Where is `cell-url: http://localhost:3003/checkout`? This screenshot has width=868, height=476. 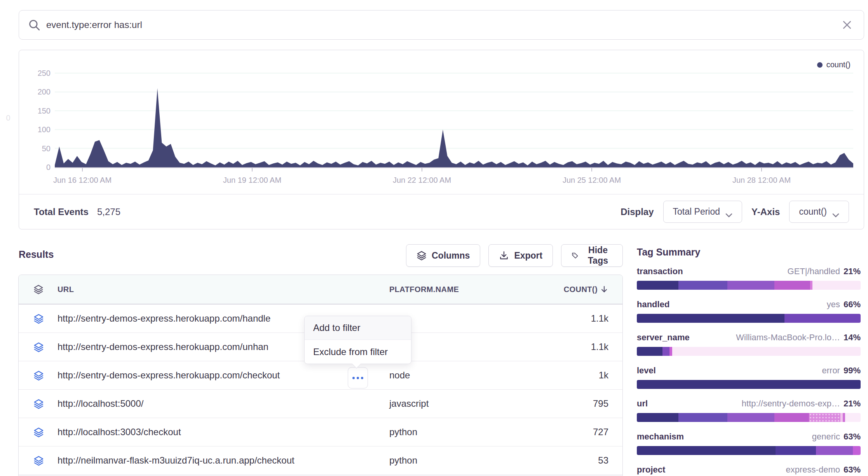
cell-url: http://localhost:3003/checkout is located at coordinates (223, 432).